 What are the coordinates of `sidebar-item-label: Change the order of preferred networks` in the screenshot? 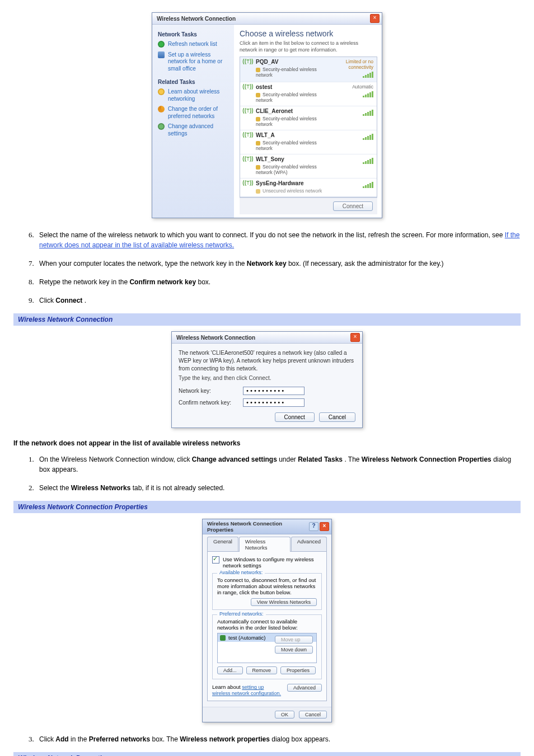 It's located at (199, 113).